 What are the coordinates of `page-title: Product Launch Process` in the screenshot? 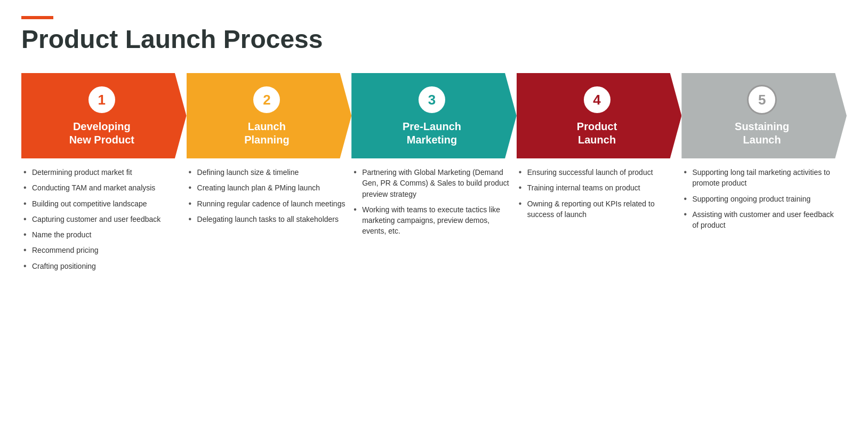 It's located at (434, 39).